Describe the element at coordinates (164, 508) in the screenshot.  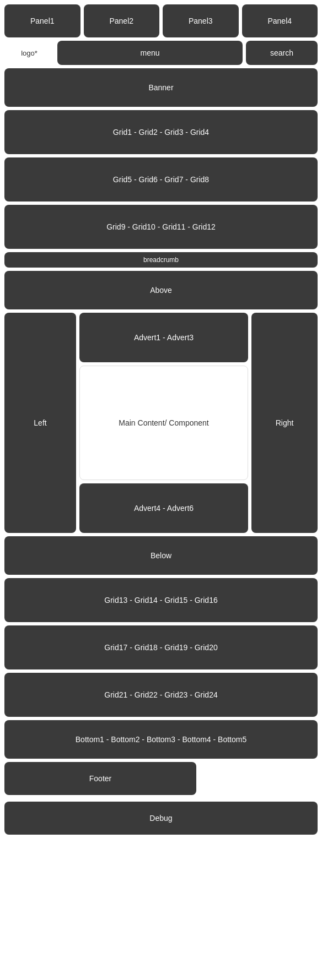
I see `advert-bottom: Advert4 - Advert6` at that location.